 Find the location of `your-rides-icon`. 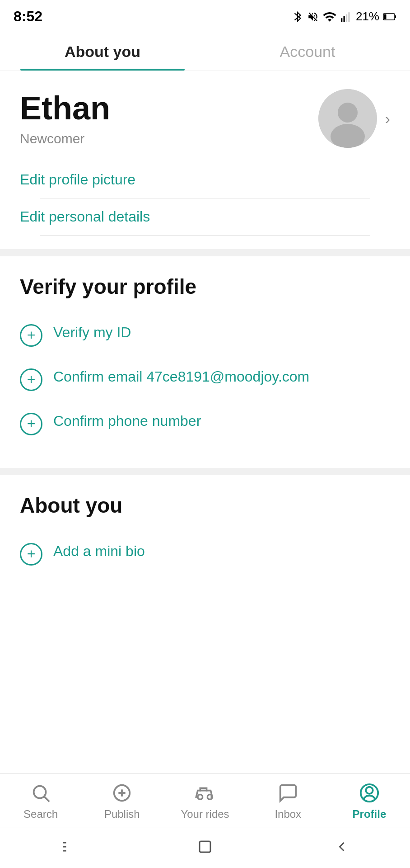

your-rides-icon is located at coordinates (205, 793).